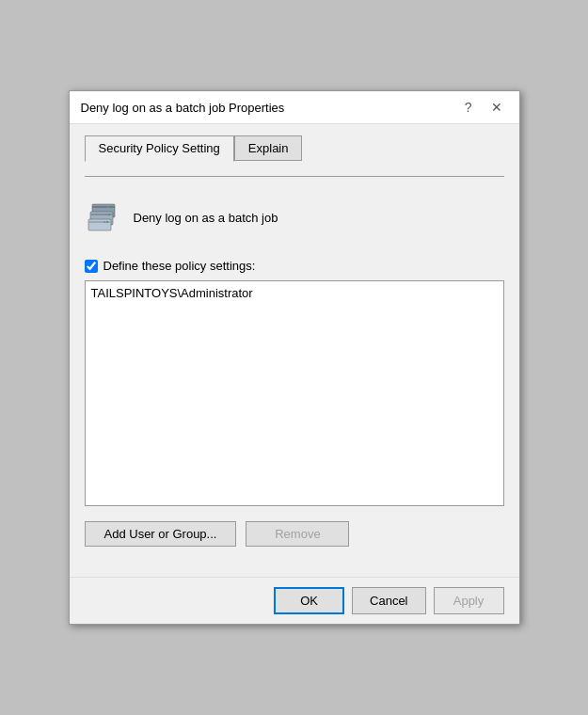 The width and height of the screenshot is (588, 715). I want to click on server-svg-icon, so click(103, 217).